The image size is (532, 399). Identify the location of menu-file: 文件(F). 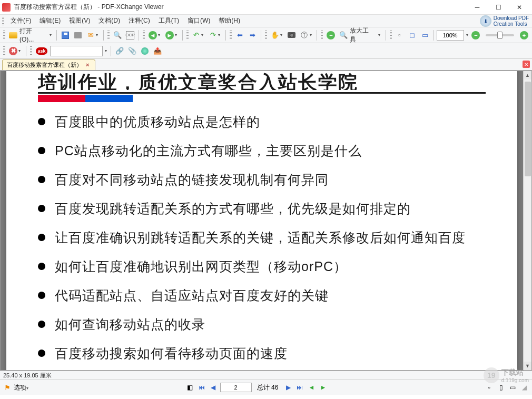
(21, 21).